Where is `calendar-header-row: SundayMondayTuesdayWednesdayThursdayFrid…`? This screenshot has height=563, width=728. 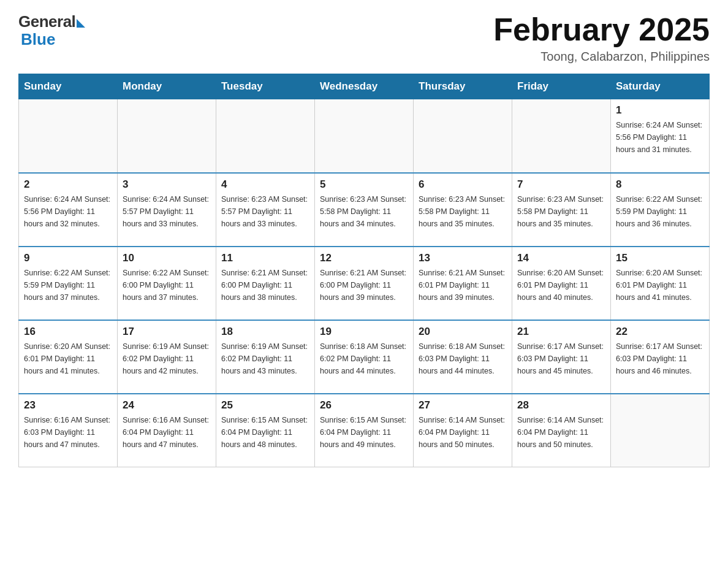 calendar-header-row: SundayMondayTuesdayWednesdayThursdayFrid… is located at coordinates (364, 87).